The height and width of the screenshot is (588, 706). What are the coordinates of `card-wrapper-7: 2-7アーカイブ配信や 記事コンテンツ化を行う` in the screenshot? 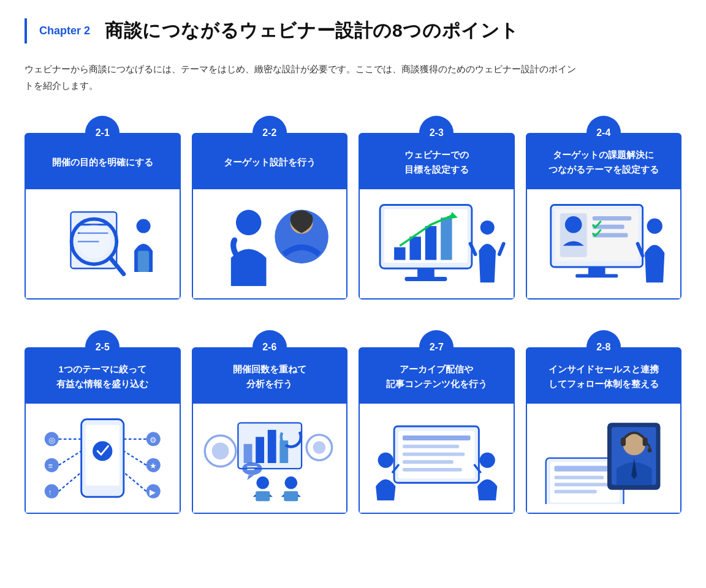 It's located at (436, 431).